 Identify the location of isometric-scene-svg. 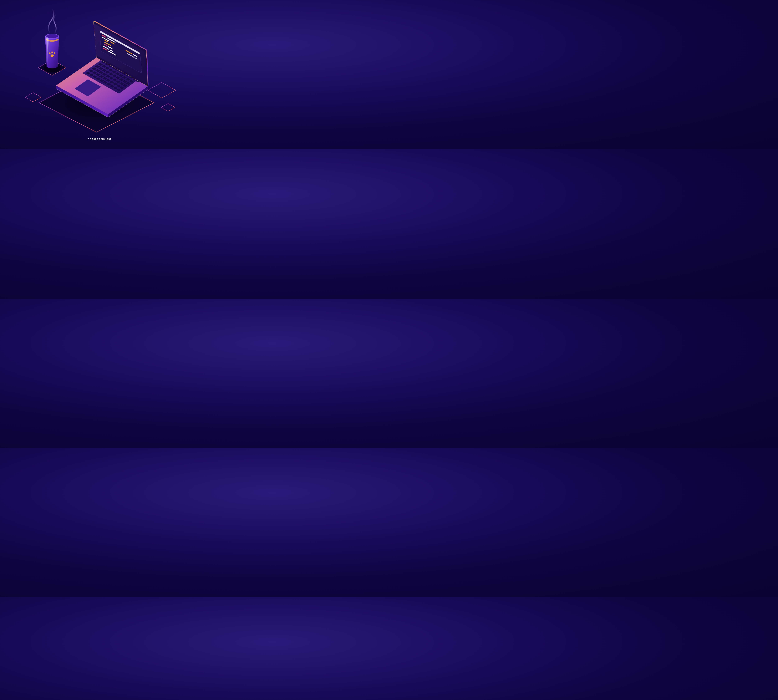
(100, 75).